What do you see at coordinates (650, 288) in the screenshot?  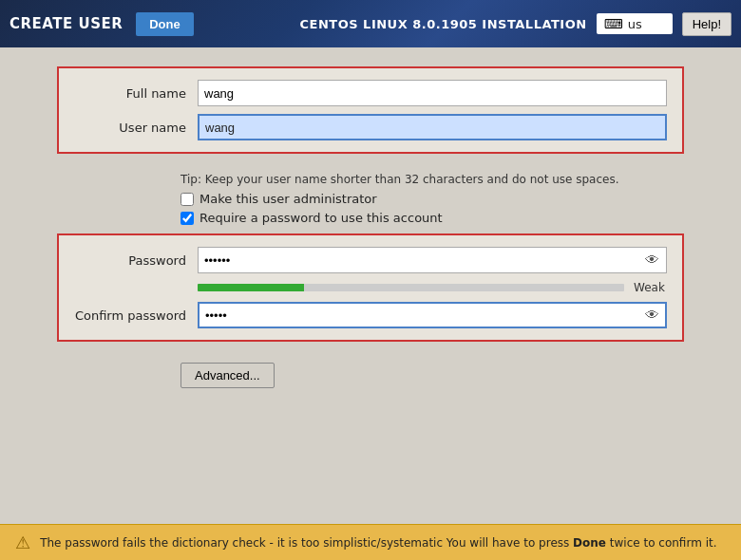 I see `strength-label: Weak` at bounding box center [650, 288].